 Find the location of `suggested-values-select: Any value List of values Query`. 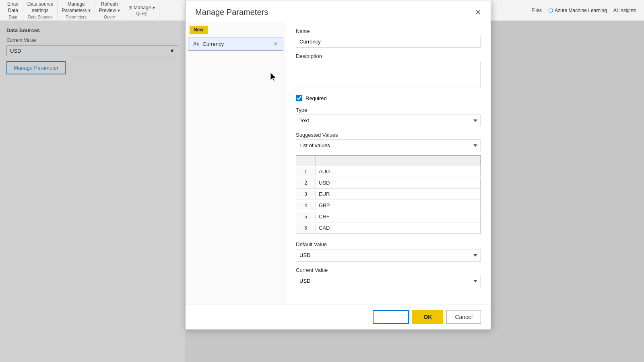

suggested-values-select: Any value List of values Query is located at coordinates (388, 146).